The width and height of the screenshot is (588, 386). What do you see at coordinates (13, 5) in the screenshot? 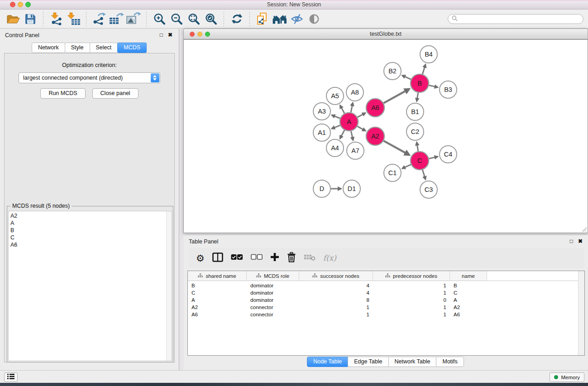
I see `close-window-button` at bounding box center [13, 5].